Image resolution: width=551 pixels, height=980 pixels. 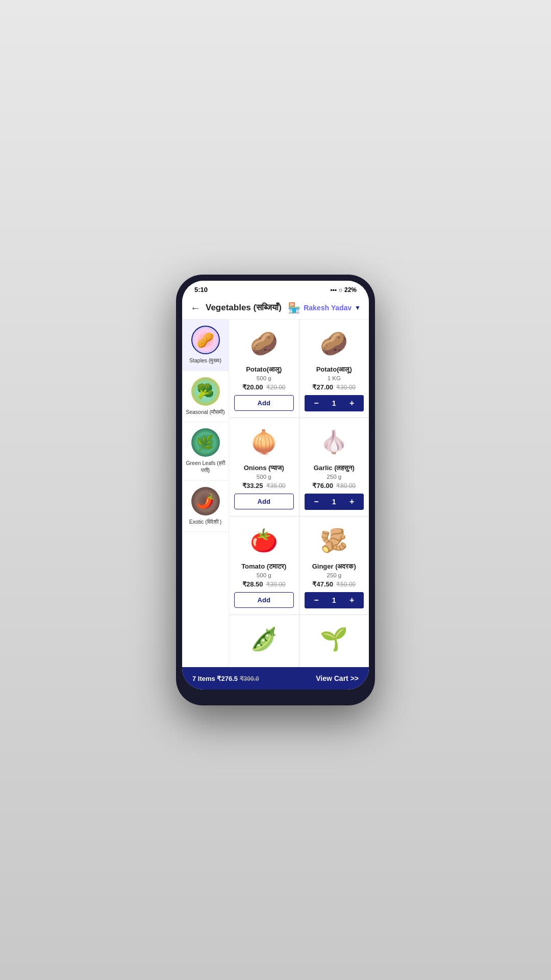 I want to click on store-dropdown-icon: ▼, so click(x=358, y=308).